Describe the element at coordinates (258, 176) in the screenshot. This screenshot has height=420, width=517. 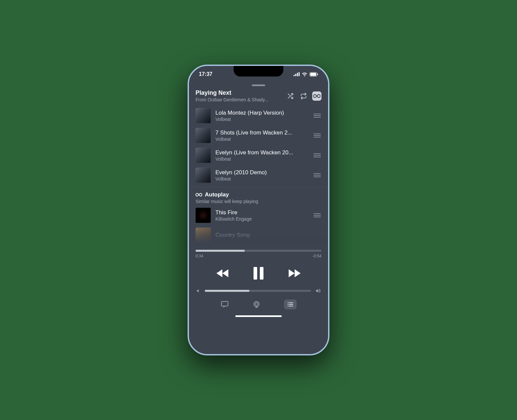
I see `queue-list: Lola Montez (Harp Version) Volbeat 7 Sho…` at that location.